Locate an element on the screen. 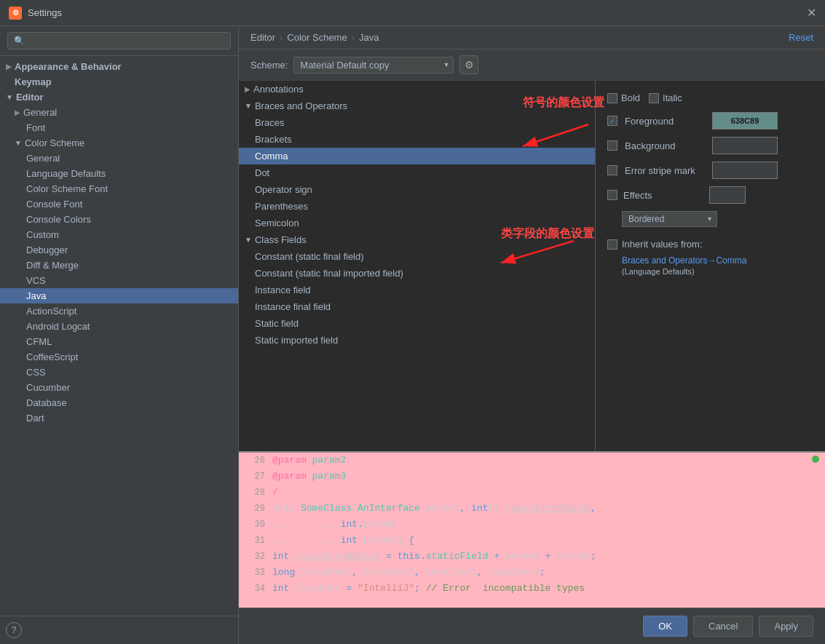 This screenshot has height=644, width=825. bold-italic-row: Bold Italic is located at coordinates (711, 98).